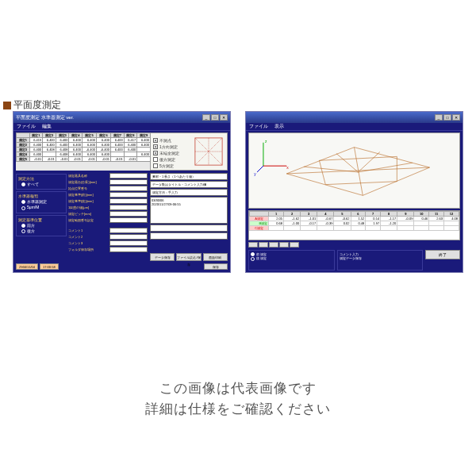 The height and width of the screenshot is (476, 476). Describe the element at coordinates (354, 127) in the screenshot. I see `menubar: ファイル 表示` at that location.